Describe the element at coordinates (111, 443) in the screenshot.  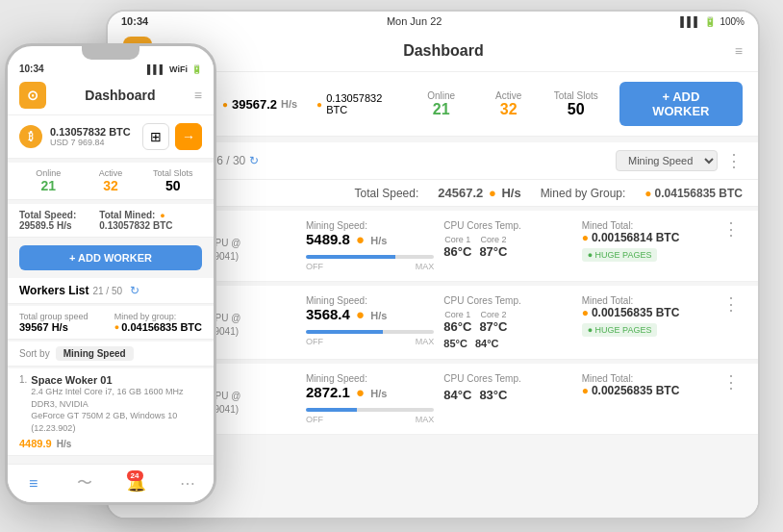
I see `phone-worker-speed: 4489.9 H/s` at that location.